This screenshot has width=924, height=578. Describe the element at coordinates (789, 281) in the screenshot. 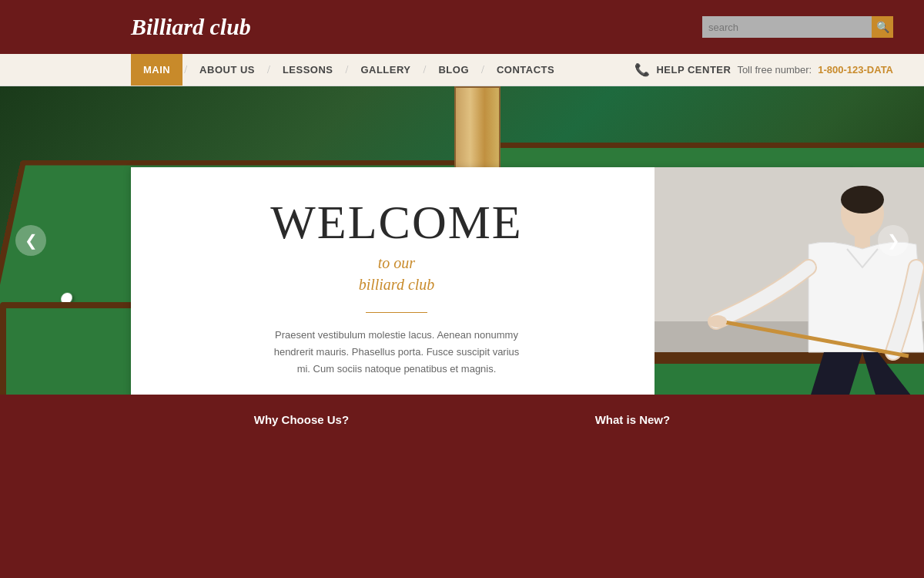

I see `player-illustration` at that location.